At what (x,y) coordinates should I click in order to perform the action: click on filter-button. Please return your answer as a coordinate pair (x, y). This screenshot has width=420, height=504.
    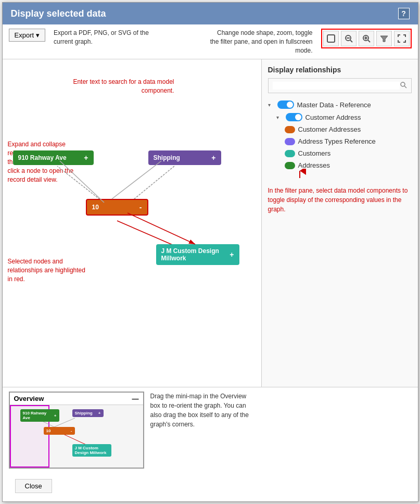
    Looking at the image, I should click on (384, 39).